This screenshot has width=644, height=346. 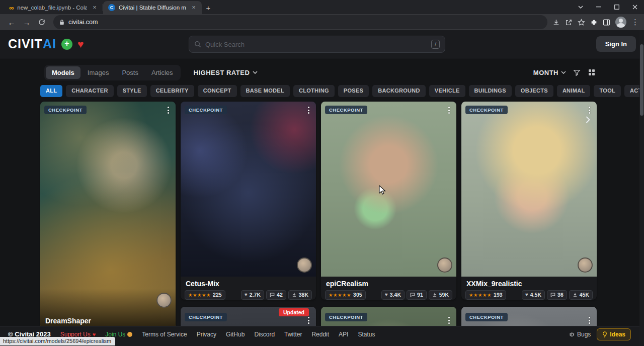 I want to click on extensions-puzzle-icon, so click(x=594, y=22).